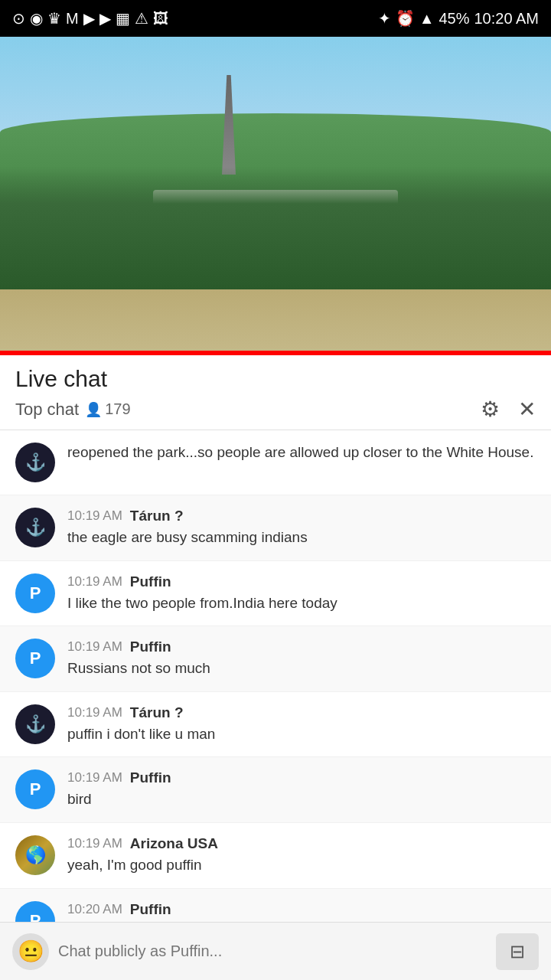 Image resolution: width=551 pixels, height=980 pixels. What do you see at coordinates (37, 18) in the screenshot?
I see `pokeball-icon: ◉` at bounding box center [37, 18].